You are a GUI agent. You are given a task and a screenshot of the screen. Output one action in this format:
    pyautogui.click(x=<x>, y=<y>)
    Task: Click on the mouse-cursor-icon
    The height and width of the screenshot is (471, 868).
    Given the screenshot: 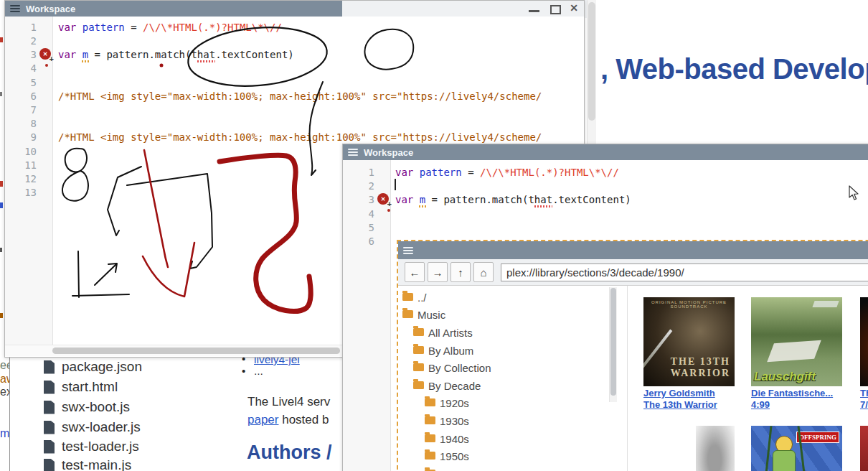 What is the action you would take?
    pyautogui.click(x=854, y=193)
    